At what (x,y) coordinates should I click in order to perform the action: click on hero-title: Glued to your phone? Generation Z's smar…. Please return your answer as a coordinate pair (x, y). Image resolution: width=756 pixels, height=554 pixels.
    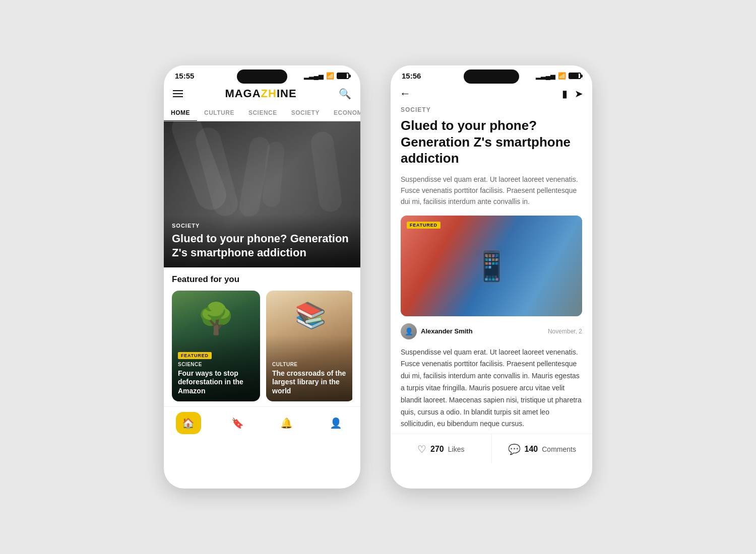
    Looking at the image, I should click on (262, 246).